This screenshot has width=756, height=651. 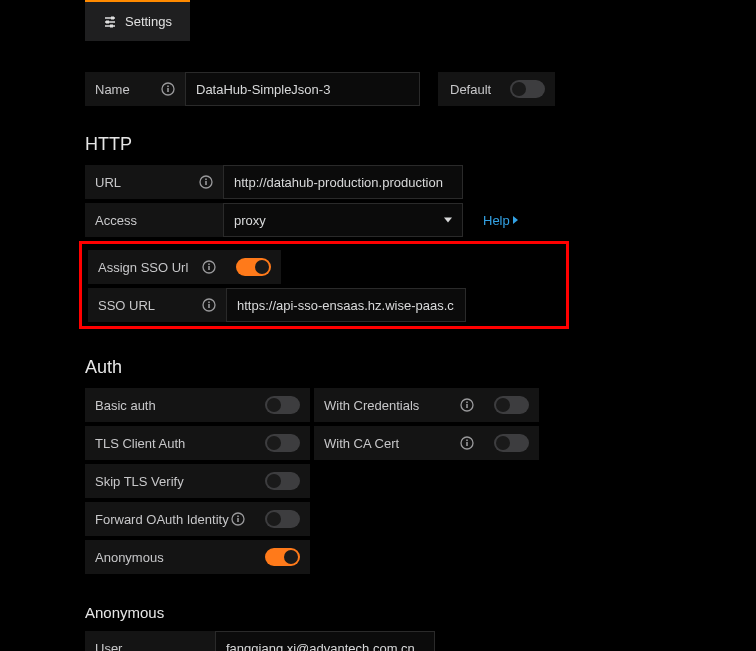 I want to click on sliders-icon, so click(x=110, y=22).